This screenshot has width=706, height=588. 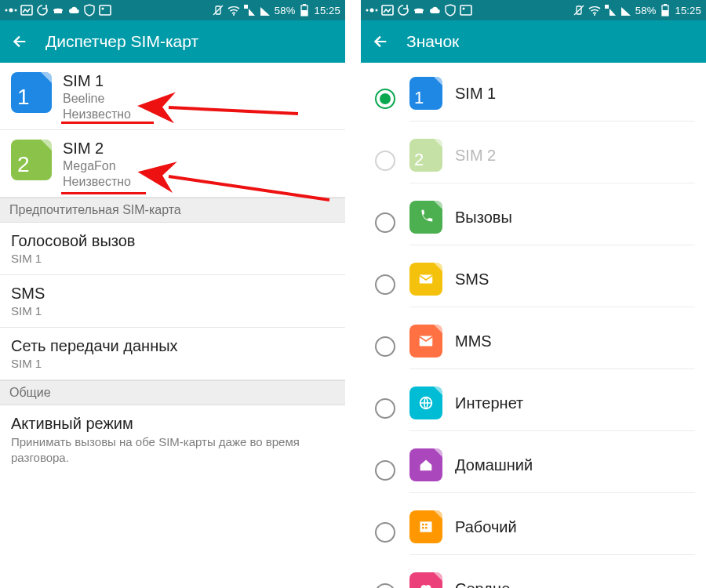 What do you see at coordinates (533, 99) in the screenshot?
I see `option-sim1: 1 SIM 1` at bounding box center [533, 99].